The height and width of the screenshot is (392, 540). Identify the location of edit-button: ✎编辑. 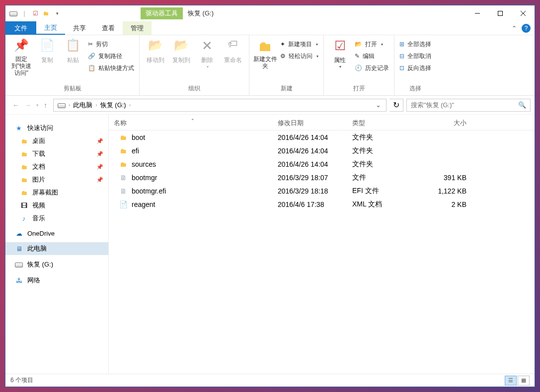
(372, 56).